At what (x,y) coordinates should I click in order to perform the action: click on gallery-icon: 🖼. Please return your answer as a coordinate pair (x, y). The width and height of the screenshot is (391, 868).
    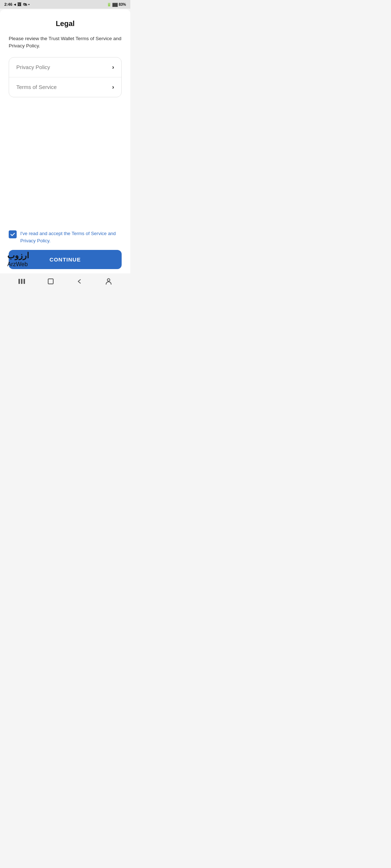
    Looking at the image, I should click on (20, 4).